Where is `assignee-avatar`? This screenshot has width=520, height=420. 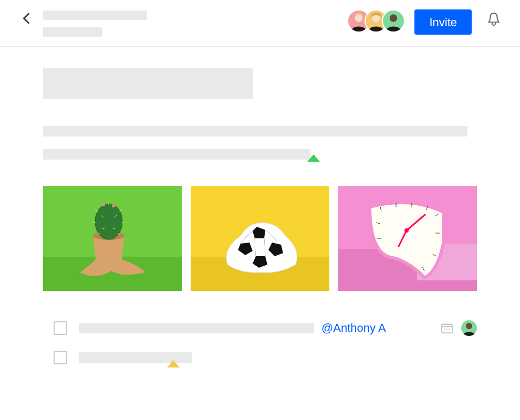 assignee-avatar is located at coordinates (469, 328).